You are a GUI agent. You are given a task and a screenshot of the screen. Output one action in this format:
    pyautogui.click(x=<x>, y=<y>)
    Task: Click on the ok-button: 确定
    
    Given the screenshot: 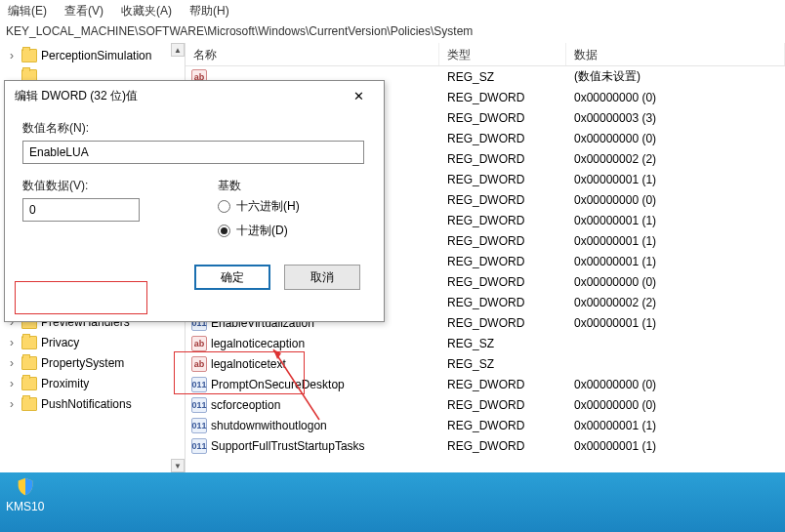 What is the action you would take?
    pyautogui.click(x=232, y=277)
    